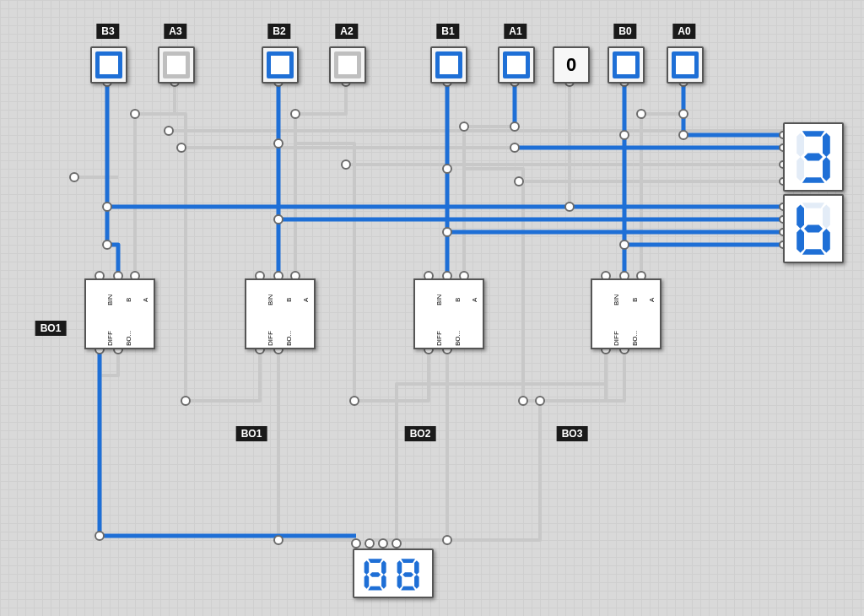  I want to click on full-subtractor-2: A B BIN BO... DIFF, so click(280, 314).